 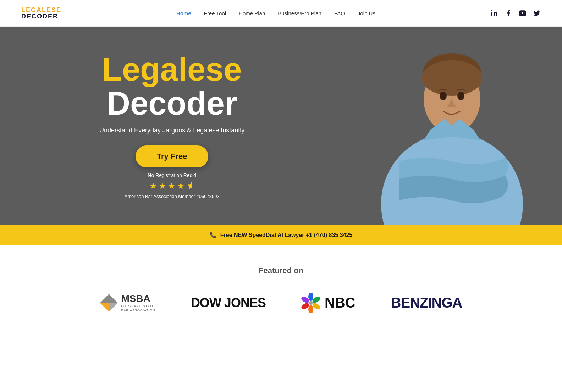 I want to click on nbc-logo: NBC, so click(x=329, y=303).